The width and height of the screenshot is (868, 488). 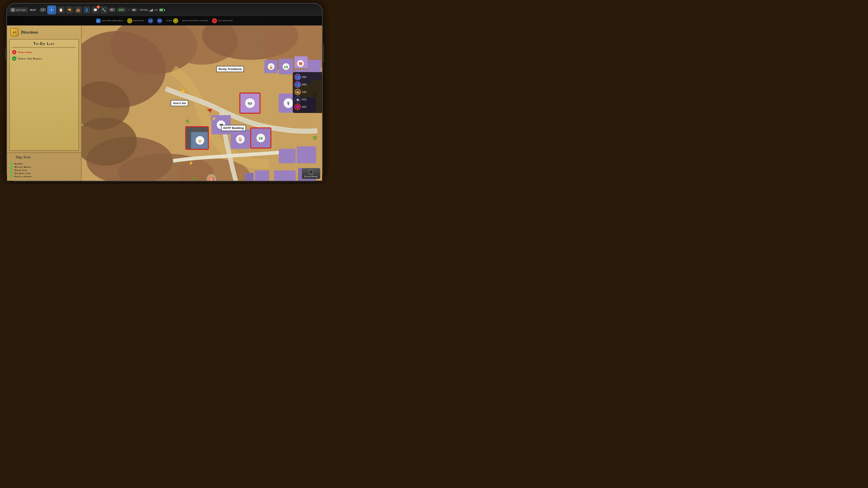 What do you see at coordinates (87, 10) in the screenshot?
I see `person-icon: 👤` at bounding box center [87, 10].